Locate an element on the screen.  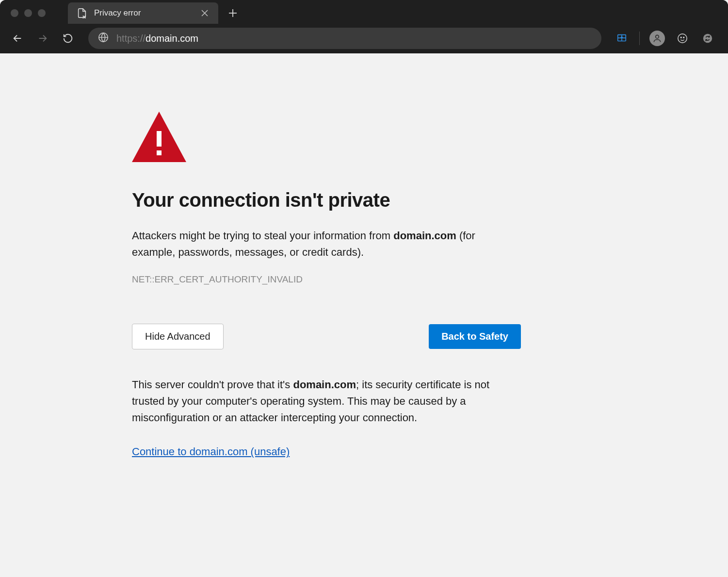
browser-chrome: Privacy error is located at coordinates (364, 27).